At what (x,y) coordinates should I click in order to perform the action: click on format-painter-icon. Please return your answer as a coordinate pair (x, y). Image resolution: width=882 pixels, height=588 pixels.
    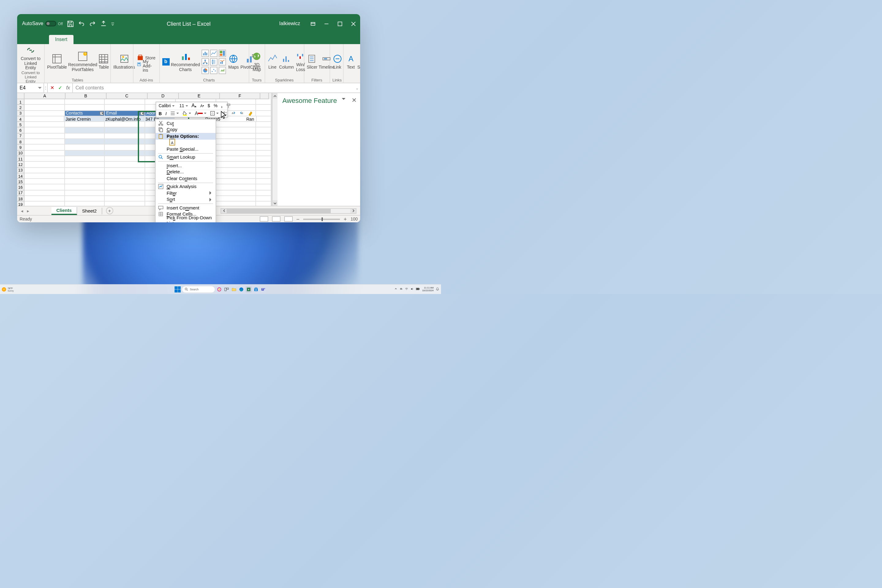
    Looking at the image, I should click on (228, 106).